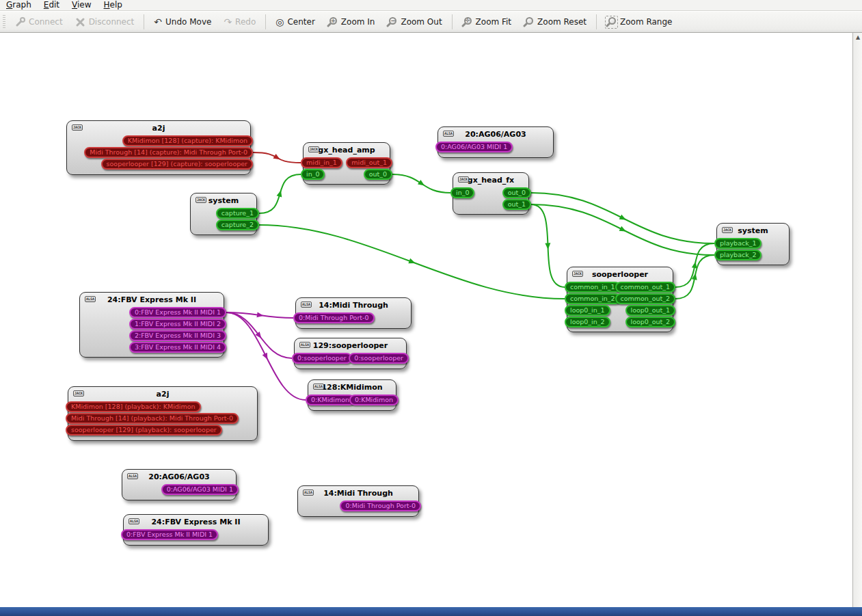  What do you see at coordinates (431, 611) in the screenshot?
I see `bottom-bar` at bounding box center [431, 611].